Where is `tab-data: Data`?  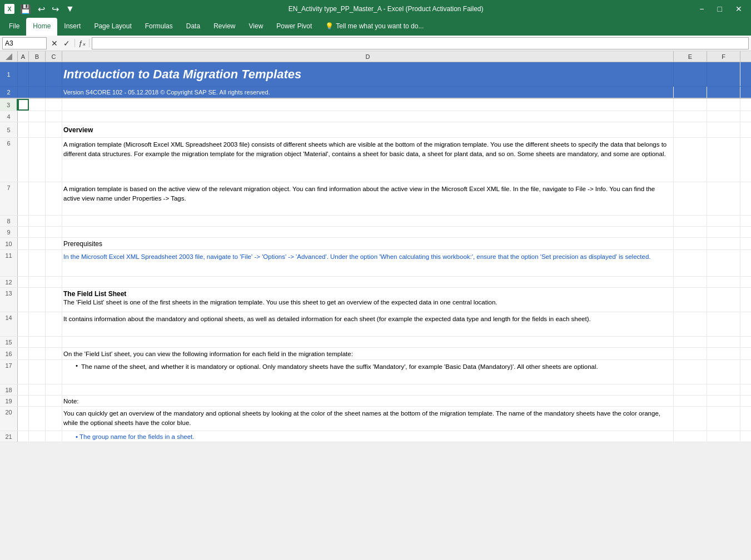
tab-data: Data is located at coordinates (193, 27).